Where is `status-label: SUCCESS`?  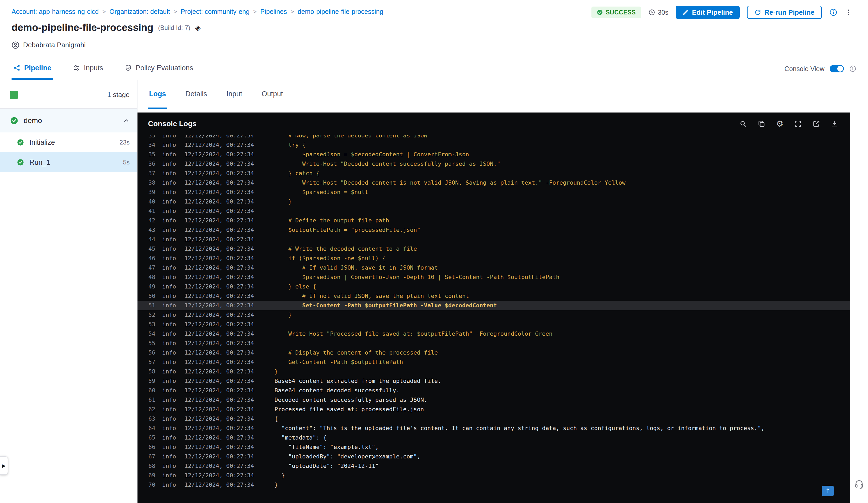
status-label: SUCCESS is located at coordinates (621, 12).